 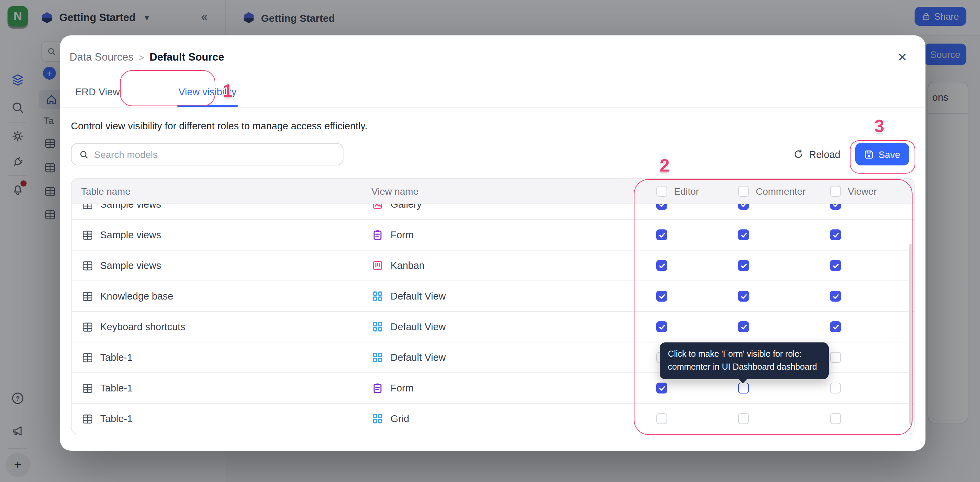 I want to click on view-name-cell: Form, so click(x=503, y=235).